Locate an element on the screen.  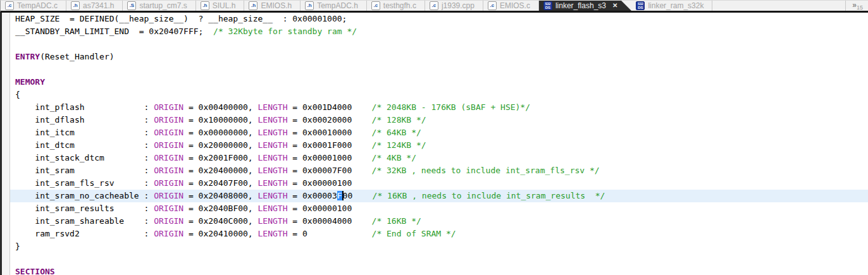
code-comment: /* 32KB , needs to include int_sram_fls_… is located at coordinates (486, 171).